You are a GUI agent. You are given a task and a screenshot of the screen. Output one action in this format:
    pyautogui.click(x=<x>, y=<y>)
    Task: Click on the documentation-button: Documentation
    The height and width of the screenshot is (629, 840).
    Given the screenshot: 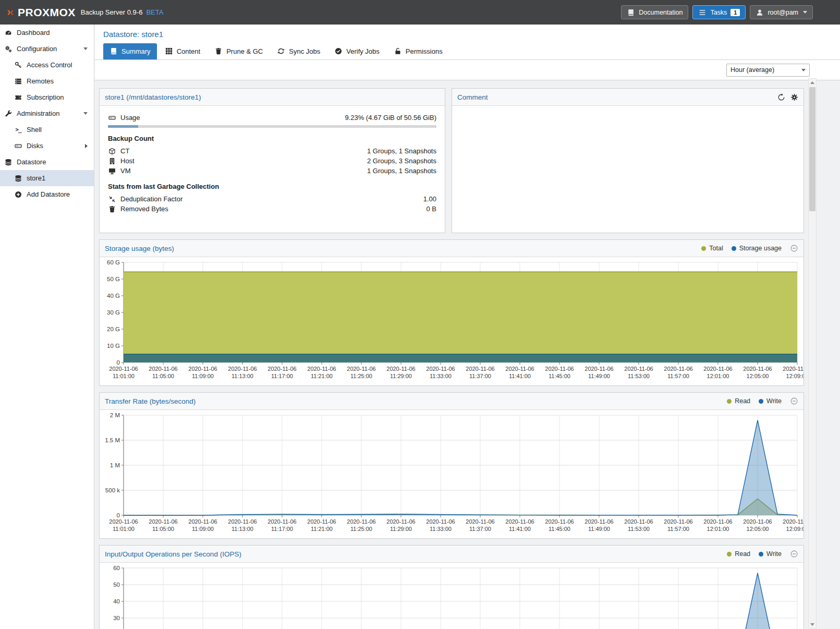 What is the action you would take?
    pyautogui.click(x=655, y=13)
    